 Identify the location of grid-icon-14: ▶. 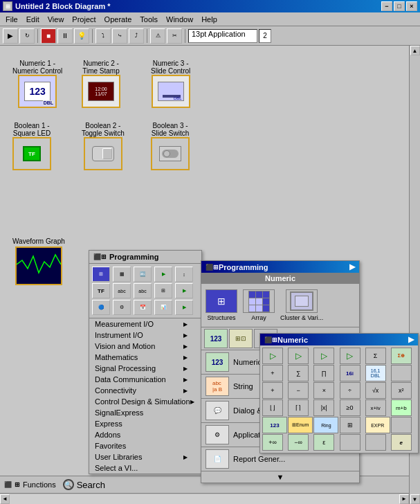
(184, 307).